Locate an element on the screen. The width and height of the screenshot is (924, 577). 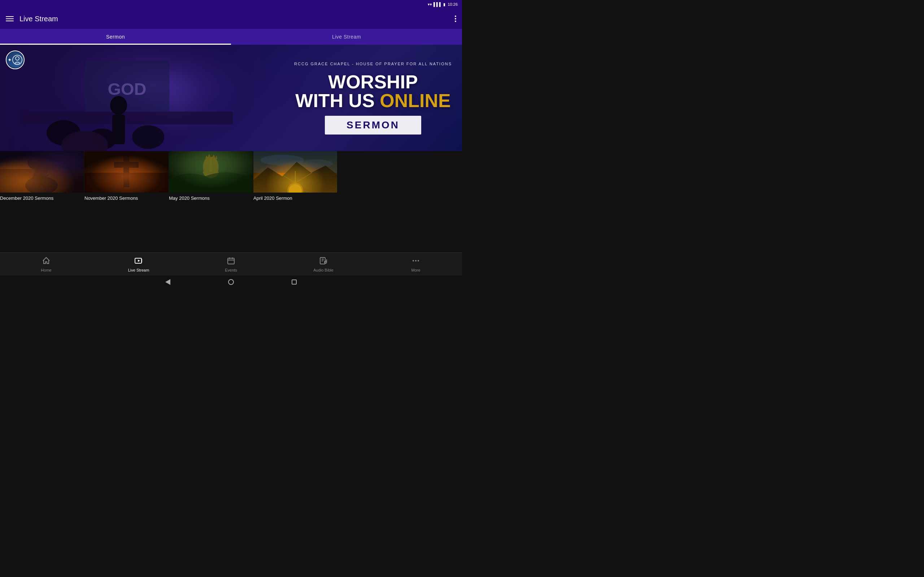
sermon-grid: December 2020 Sermons November 2020 Serm… is located at coordinates (231, 177).